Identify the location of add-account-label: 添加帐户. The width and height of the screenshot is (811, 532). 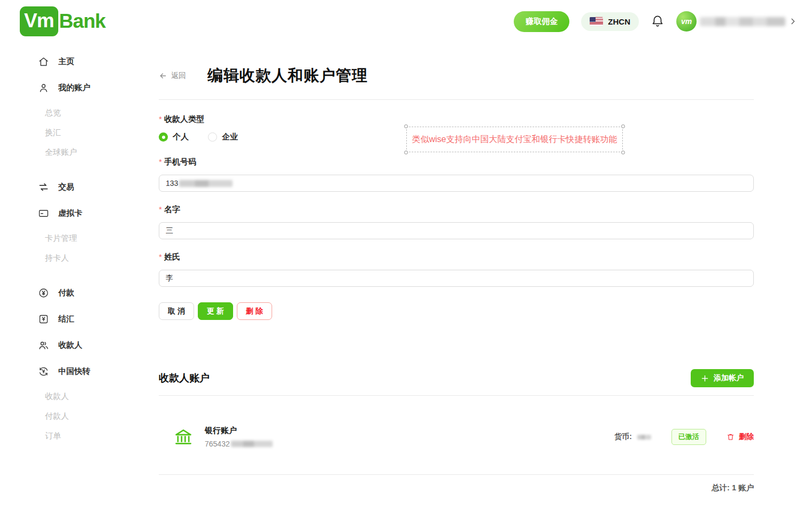
(729, 378).